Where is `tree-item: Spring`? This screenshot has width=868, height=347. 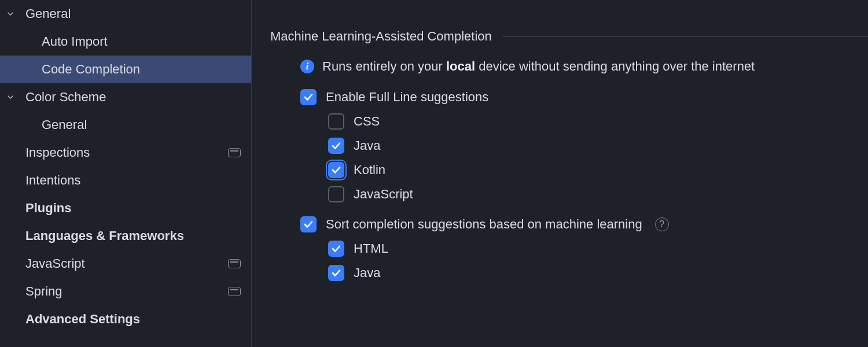
tree-item: Spring is located at coordinates (126, 291).